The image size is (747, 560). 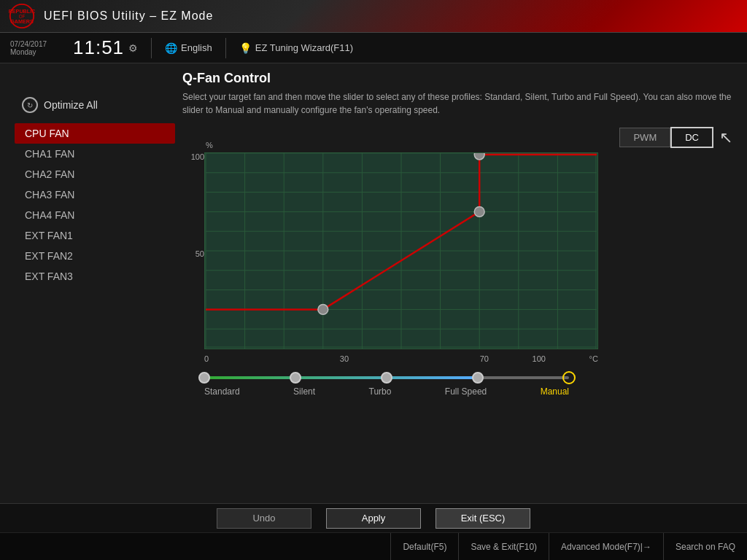 I want to click on date-text: 07/24/2017, so click(x=35, y=44).